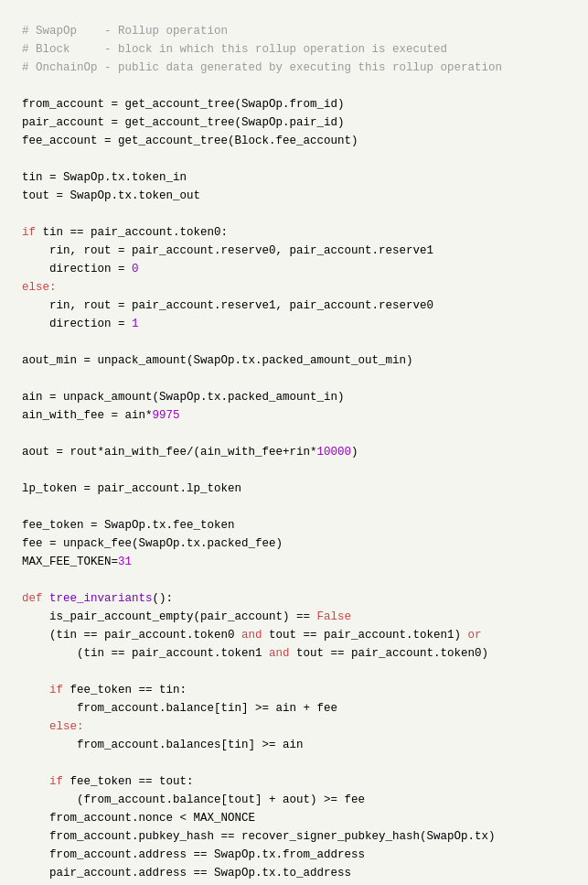  What do you see at coordinates (294, 489) in the screenshot?
I see `line-26: lp_token = pair_account.lp_token` at bounding box center [294, 489].